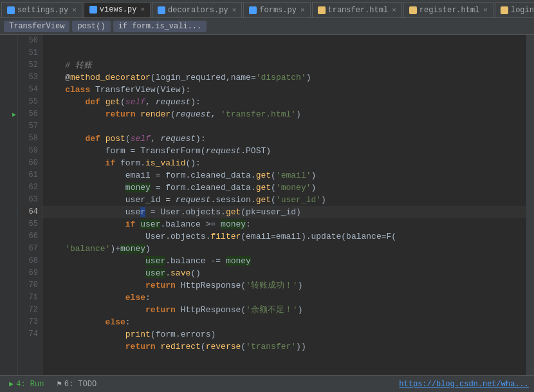  What do you see at coordinates (284, 200) in the screenshot?
I see `code-line-63: user_id = request.session.get('user_id')` at bounding box center [284, 200].